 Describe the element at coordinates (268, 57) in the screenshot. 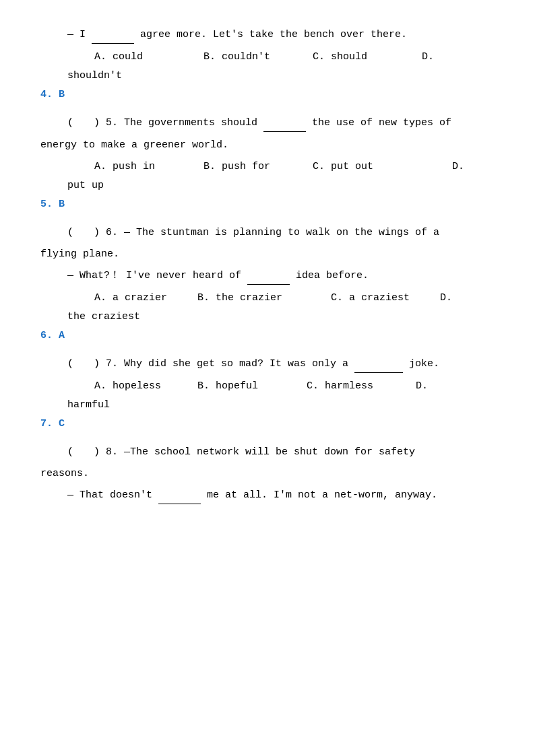

I see `q4-options1: A. could B. couldn't C. should D.` at that location.